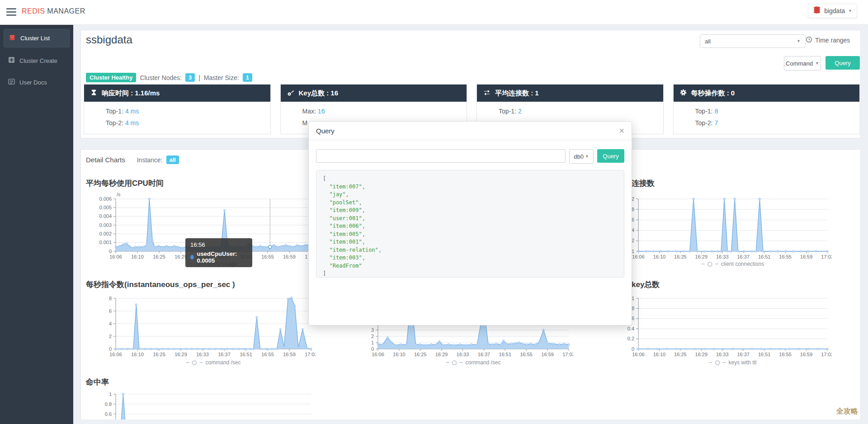  Describe the element at coordinates (570, 111) in the screenshot. I see `stat-row: Top-1:2` at that location.